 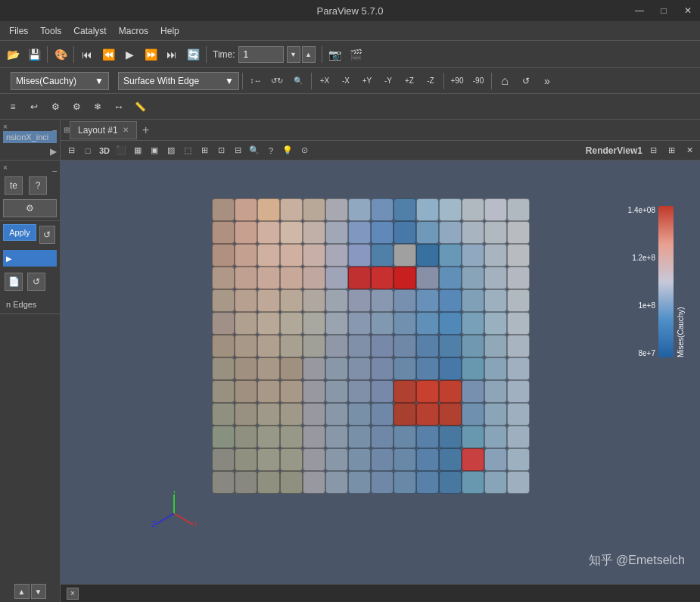 I want to click on save-button: 💾, so click(x=34, y=55).